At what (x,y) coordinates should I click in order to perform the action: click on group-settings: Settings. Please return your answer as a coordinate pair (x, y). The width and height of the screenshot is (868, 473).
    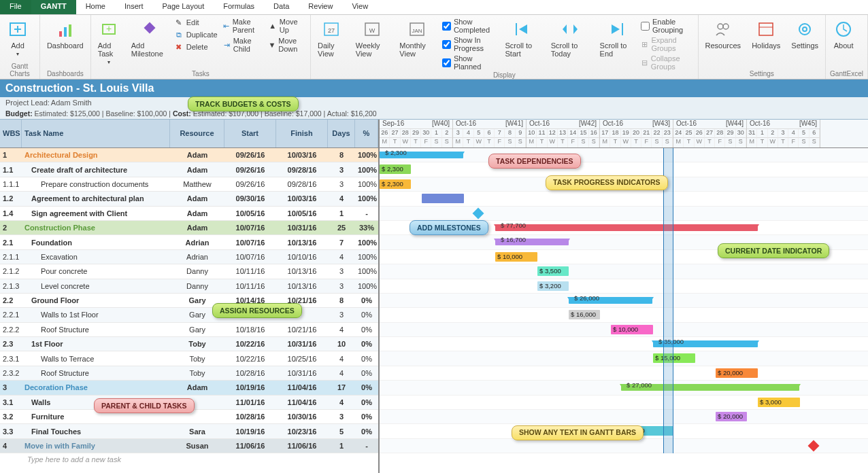
    Looking at the image, I should click on (762, 74).